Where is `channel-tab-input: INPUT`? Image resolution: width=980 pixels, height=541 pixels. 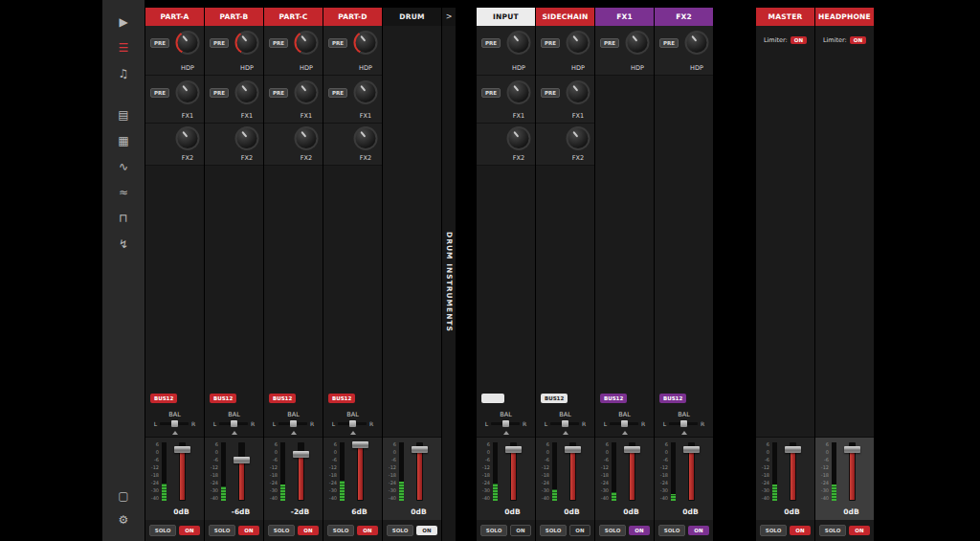
channel-tab-input: INPUT is located at coordinates (505, 17).